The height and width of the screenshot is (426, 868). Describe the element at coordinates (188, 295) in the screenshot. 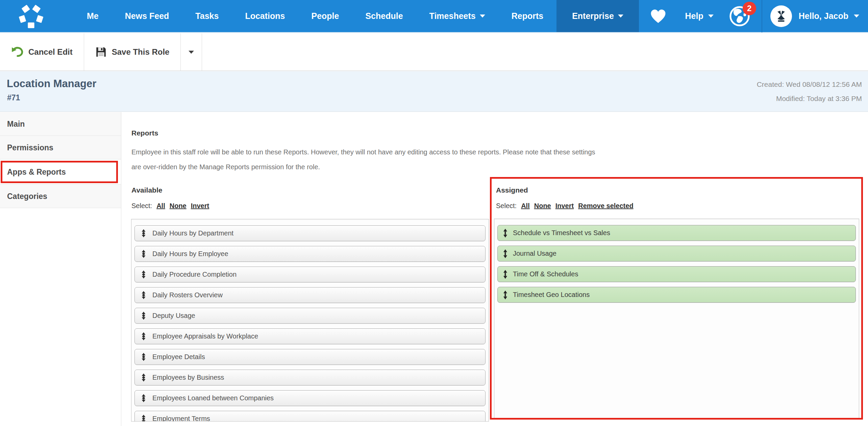

I see `report-label: Daily Rosters Overview` at that location.